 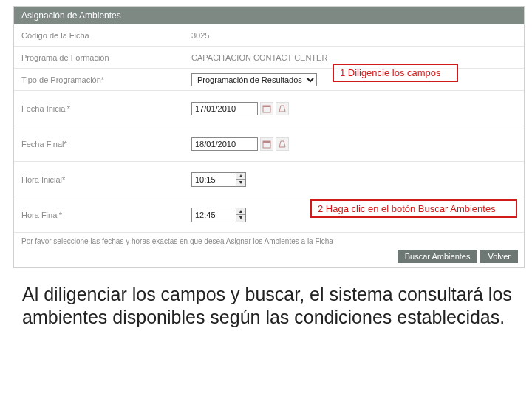 What do you see at coordinates (200, 35) in the screenshot?
I see `value-codigo-ficha: 3025` at bounding box center [200, 35].